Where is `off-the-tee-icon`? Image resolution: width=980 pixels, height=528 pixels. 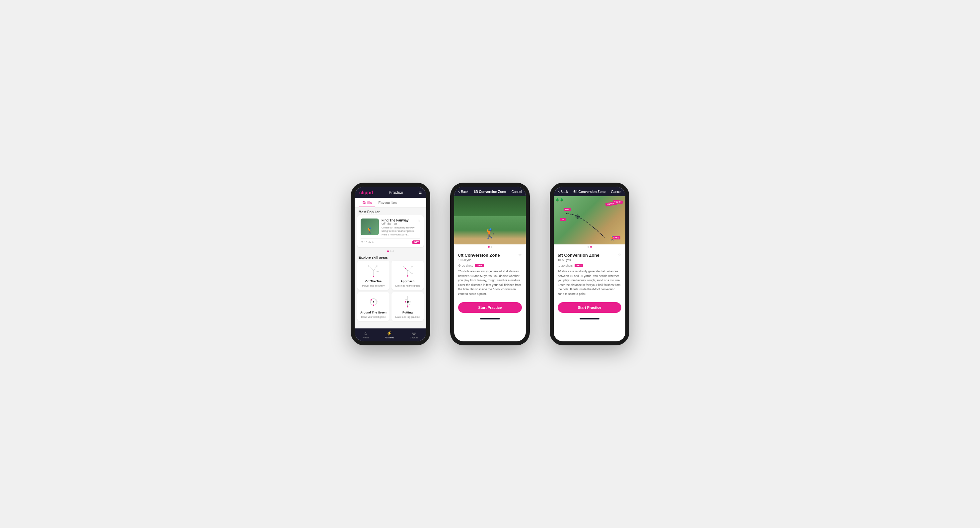
off-the-tee-icon is located at coordinates (374, 271).